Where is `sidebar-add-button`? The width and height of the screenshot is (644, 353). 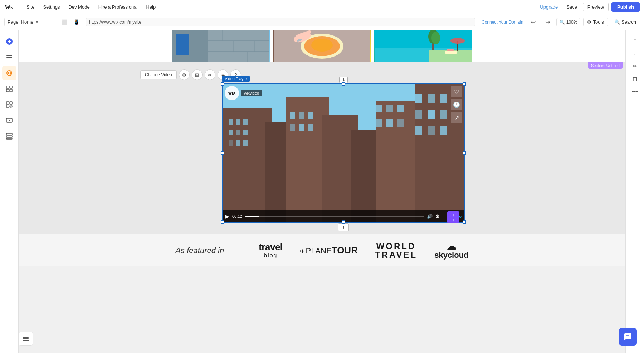
sidebar-add-button is located at coordinates (9, 42).